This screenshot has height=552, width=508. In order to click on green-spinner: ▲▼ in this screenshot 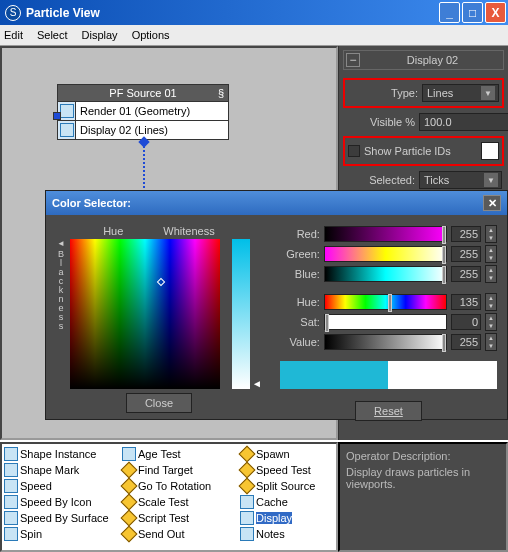, I will do `click(491, 254)`.